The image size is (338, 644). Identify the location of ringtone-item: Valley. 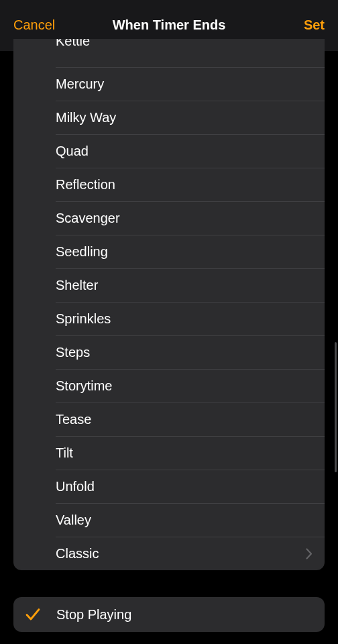
(169, 520).